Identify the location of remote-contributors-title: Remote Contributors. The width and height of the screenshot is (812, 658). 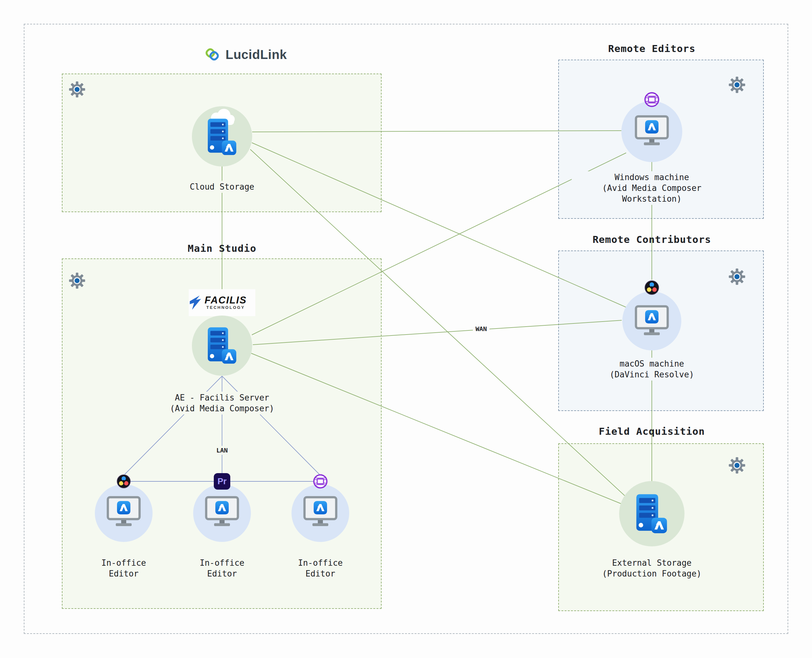
(652, 240).